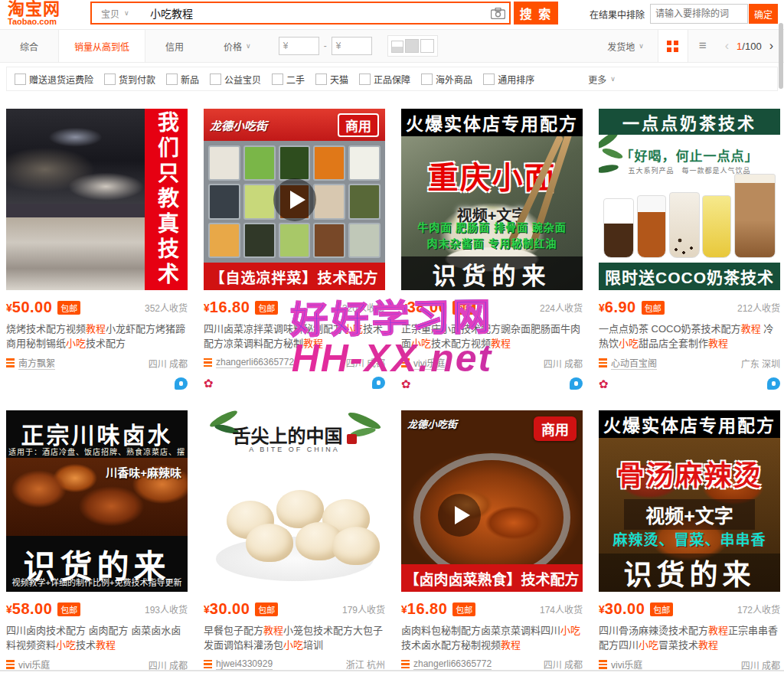 The width and height of the screenshot is (784, 676). Describe the element at coordinates (427, 609) in the screenshot. I see `price-value: 16.80` at that location.